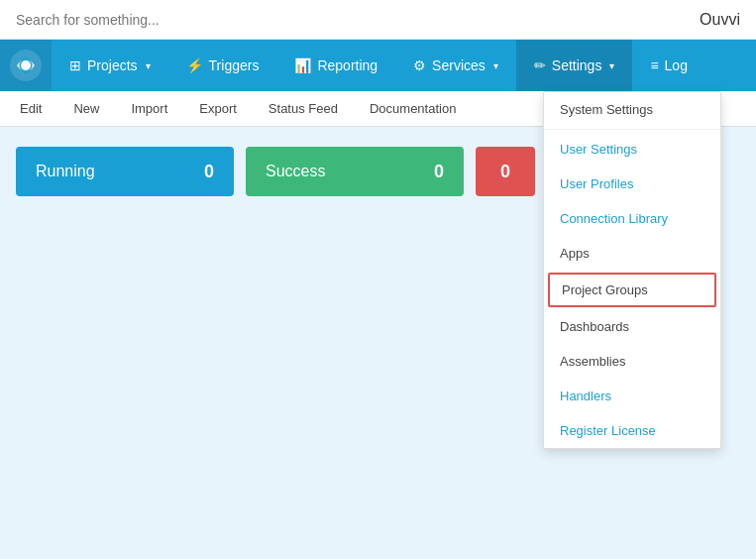 The height and width of the screenshot is (559, 756). What do you see at coordinates (75, 65) in the screenshot?
I see `projects-icon: ⊞` at bounding box center [75, 65].